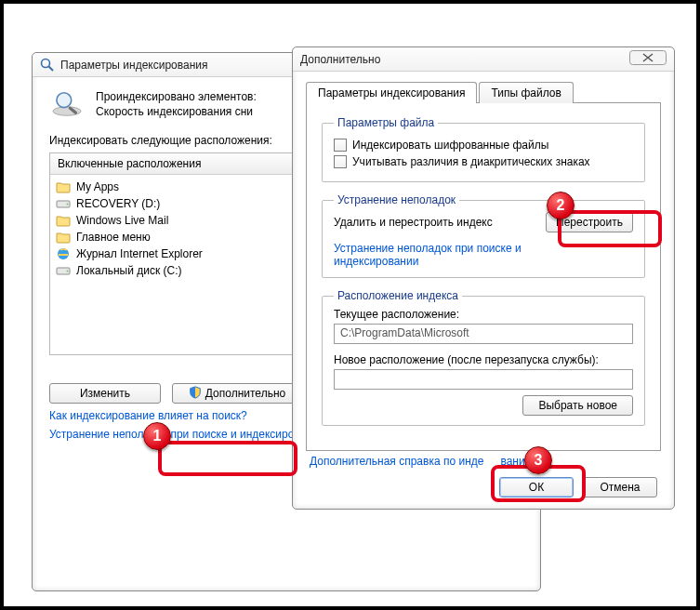 Image resolution: width=700 pixels, height=610 pixels. What do you see at coordinates (428, 255) in the screenshot?
I see `troubleshoot-link-advanced: Устранение неполадок при поиске и индекс…` at bounding box center [428, 255].